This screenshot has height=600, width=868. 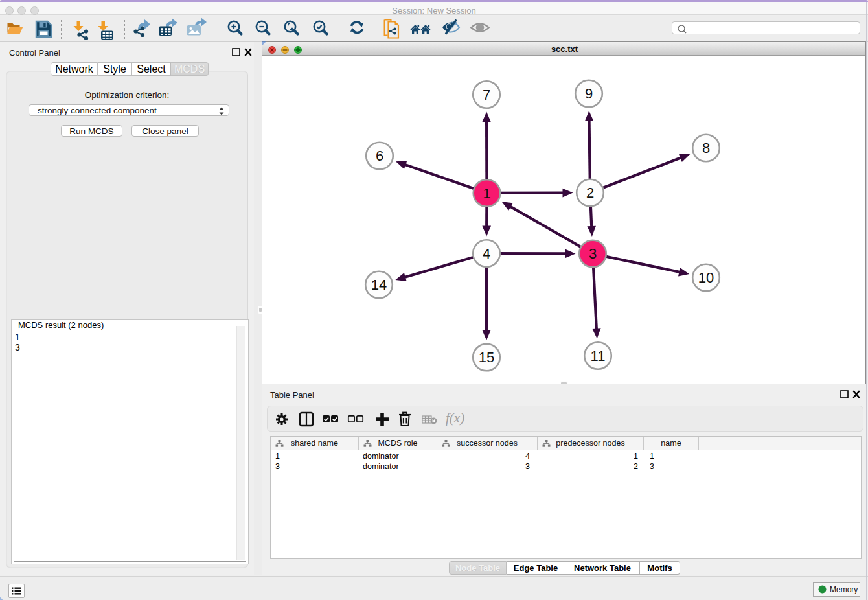 I want to click on svg-text: 11, so click(x=599, y=356).